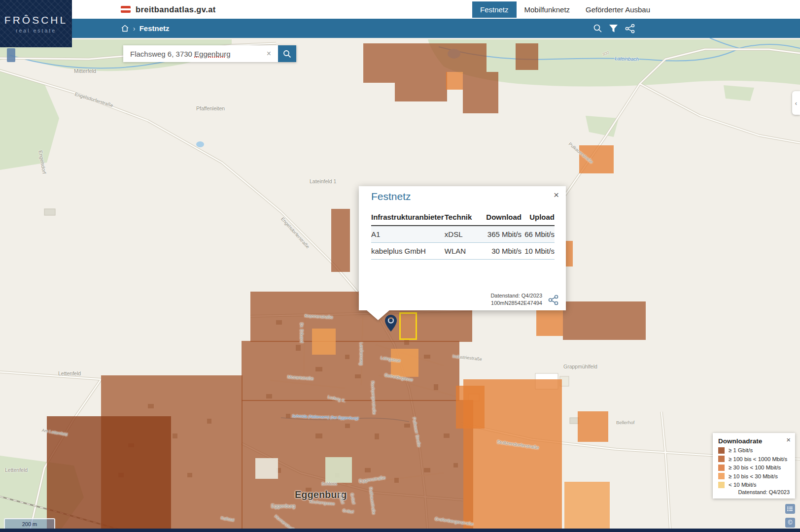 The width and height of the screenshot is (800, 532). I want to click on table-cell: 10 Mbit/s, so click(538, 251).